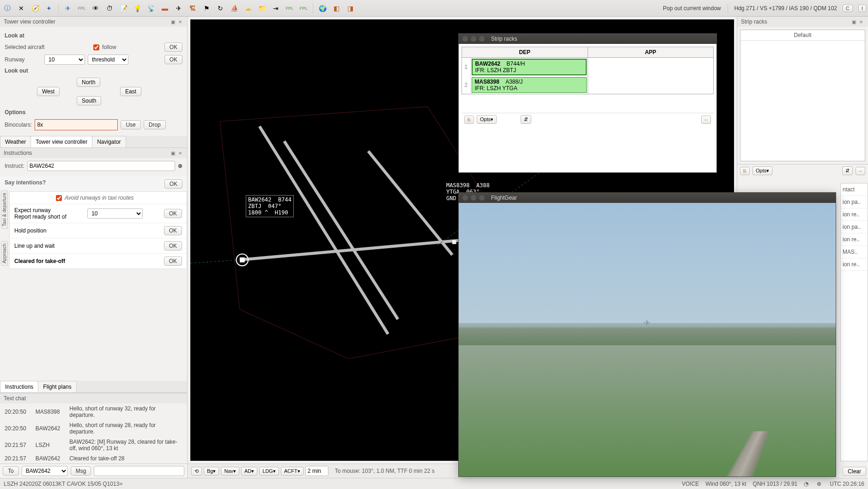 This screenshot has height=489, width=868. What do you see at coordinates (81, 471) in the screenshot?
I see `msg-button: Msg` at bounding box center [81, 471].